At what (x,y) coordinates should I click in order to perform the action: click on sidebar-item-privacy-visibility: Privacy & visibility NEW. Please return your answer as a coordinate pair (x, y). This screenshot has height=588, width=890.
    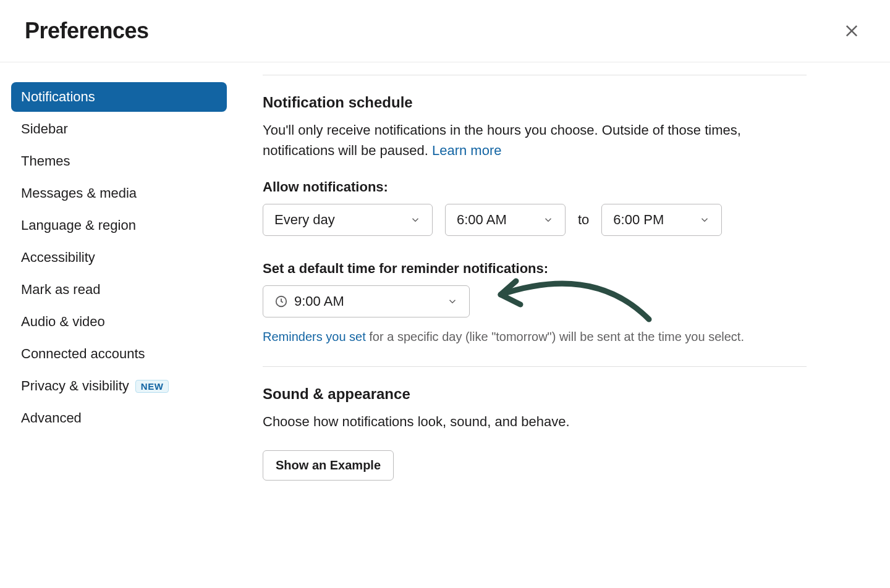
    Looking at the image, I should click on (119, 386).